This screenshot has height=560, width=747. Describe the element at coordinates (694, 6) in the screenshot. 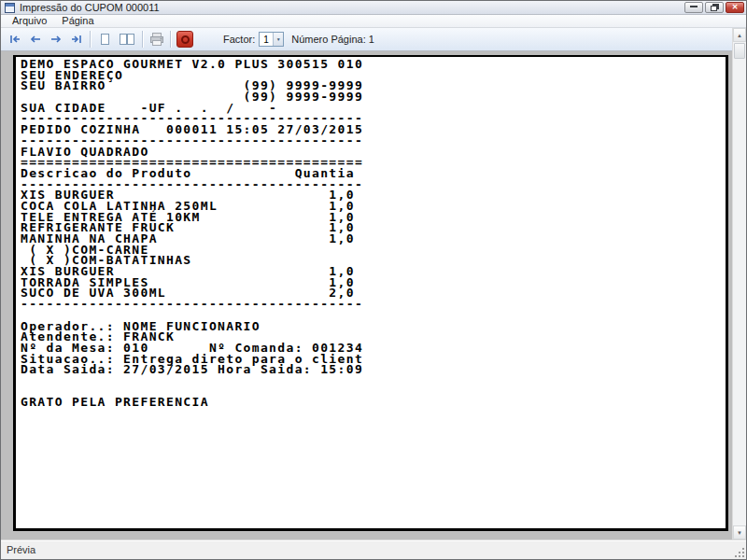

I see `minimize-icon` at that location.